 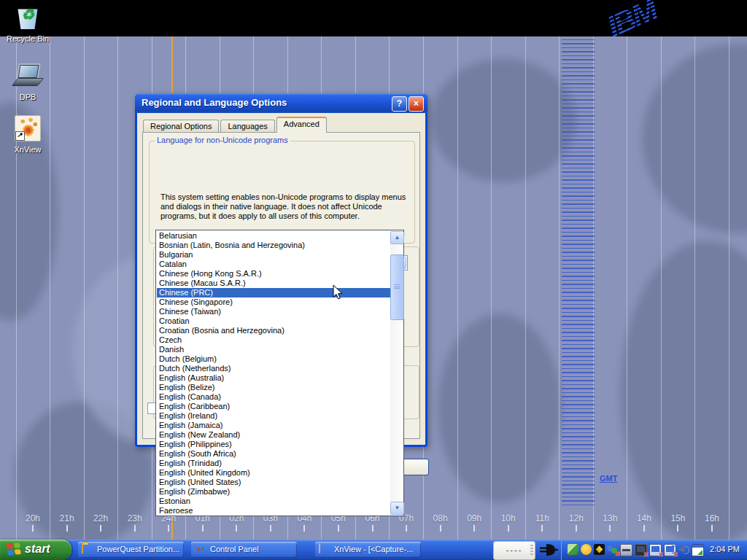 What do you see at coordinates (576, 518) in the screenshot?
I see `timezone-label: 12h` at bounding box center [576, 518].